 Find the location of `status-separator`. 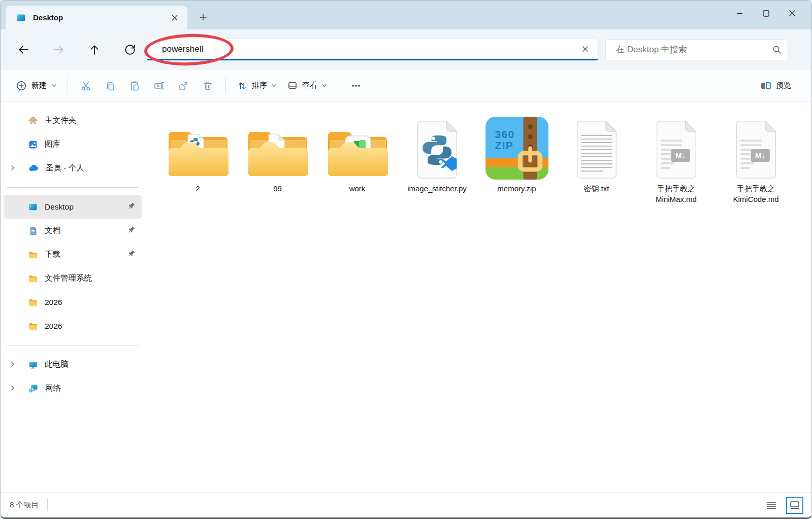

status-separator is located at coordinates (48, 505).